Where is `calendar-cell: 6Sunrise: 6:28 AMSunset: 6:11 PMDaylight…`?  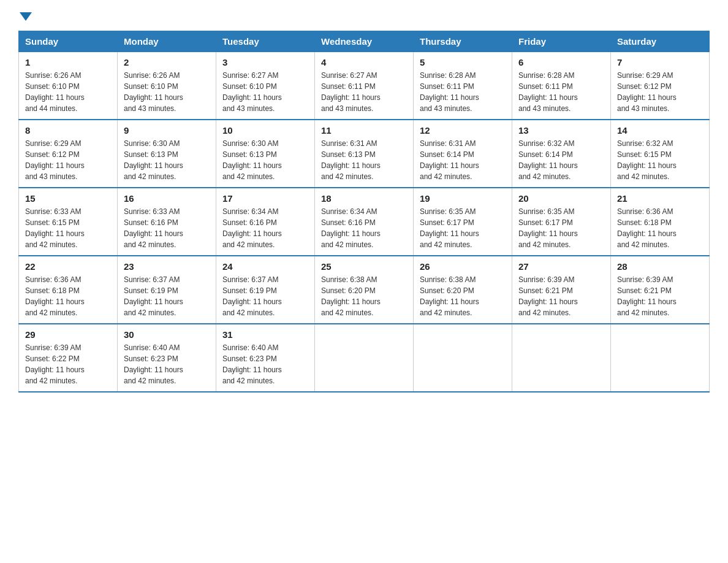
calendar-cell: 6Sunrise: 6:28 AMSunset: 6:11 PMDaylight… is located at coordinates (561, 86).